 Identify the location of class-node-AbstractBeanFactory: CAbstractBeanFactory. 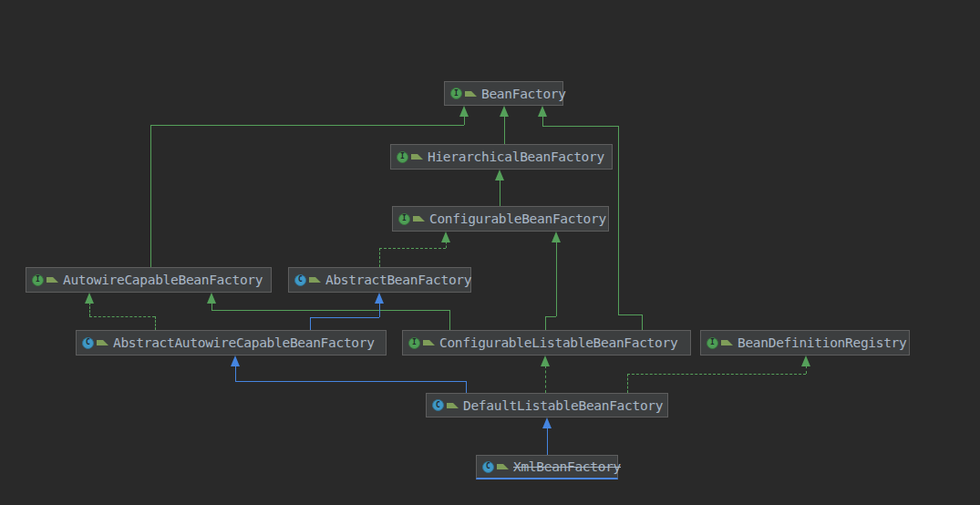
(379, 280).